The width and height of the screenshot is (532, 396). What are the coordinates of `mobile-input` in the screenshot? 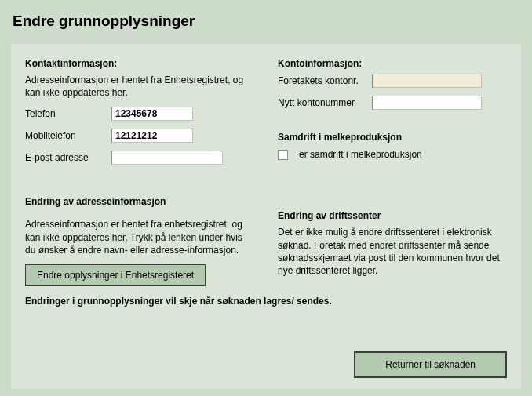 It's located at (152, 136).